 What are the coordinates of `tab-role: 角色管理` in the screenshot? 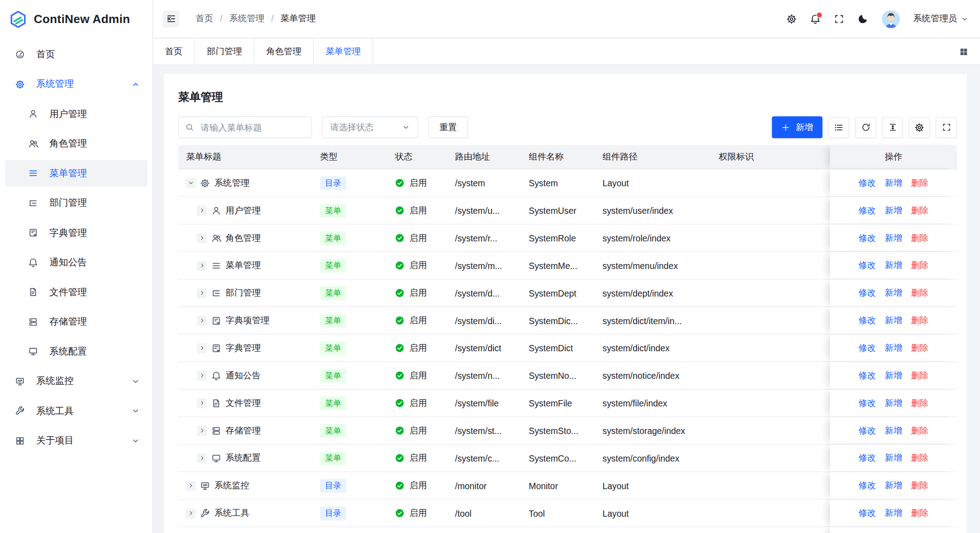 It's located at (284, 52).